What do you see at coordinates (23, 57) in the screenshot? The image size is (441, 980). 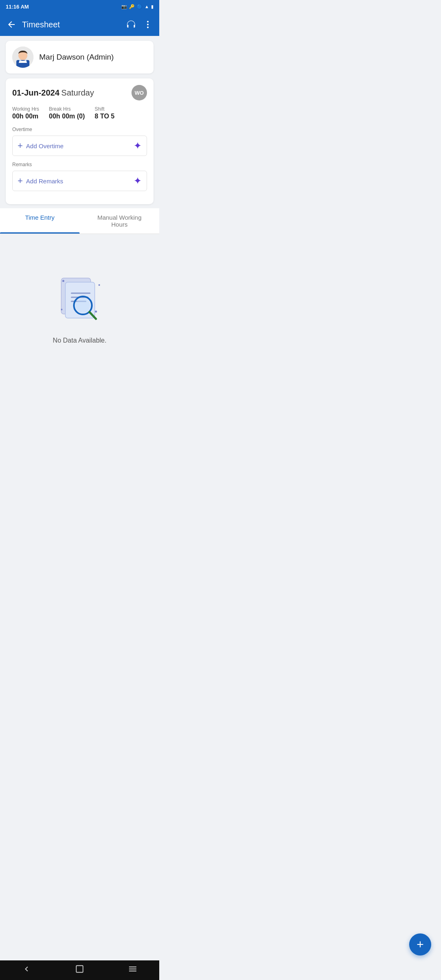 I see `avatar` at bounding box center [23, 57].